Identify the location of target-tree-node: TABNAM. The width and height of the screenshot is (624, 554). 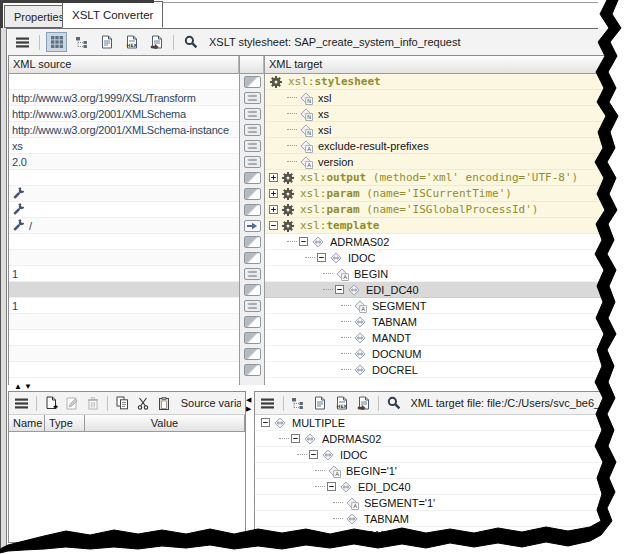
(444, 322).